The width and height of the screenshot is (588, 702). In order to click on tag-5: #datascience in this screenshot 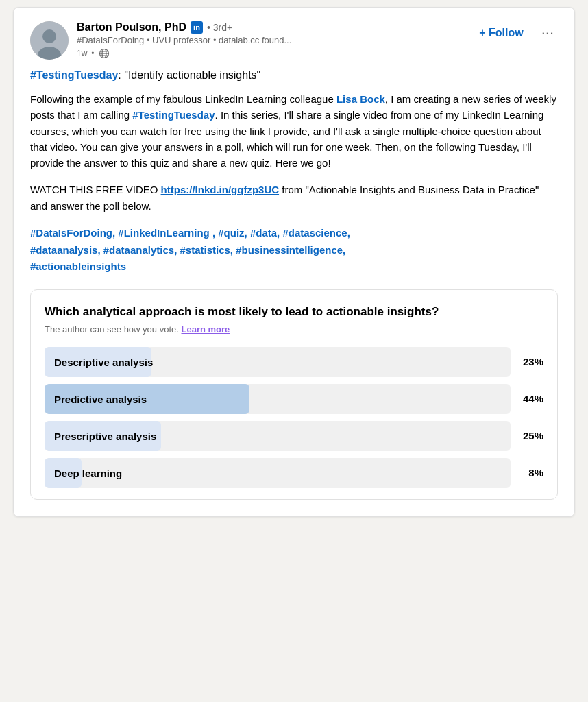, I will do `click(315, 233)`.